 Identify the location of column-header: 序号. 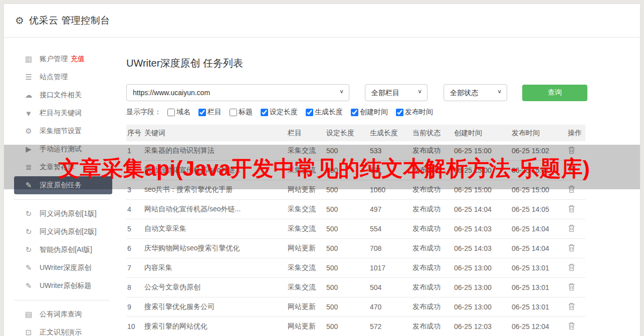
(135, 133).